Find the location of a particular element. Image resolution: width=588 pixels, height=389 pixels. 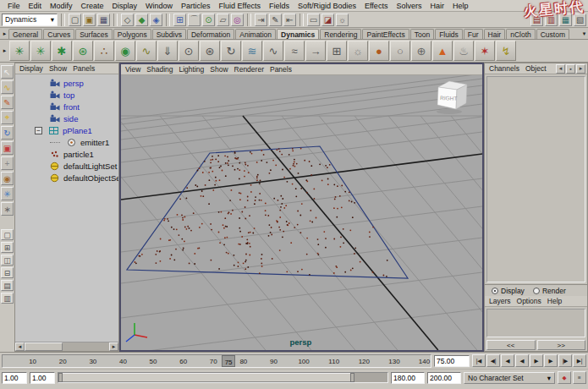

shelf-tab-rendering: Rendering is located at coordinates (340, 34).